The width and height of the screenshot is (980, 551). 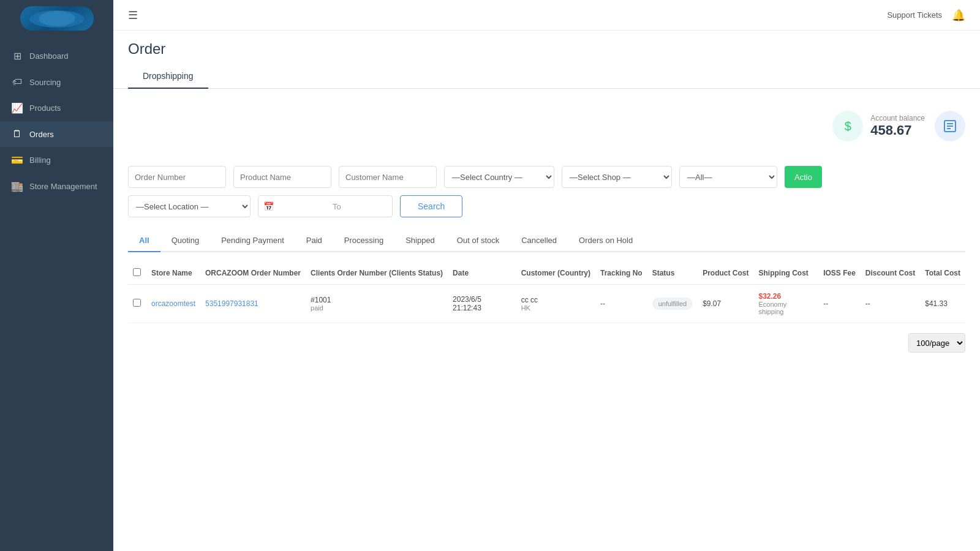 What do you see at coordinates (725, 304) in the screenshot?
I see `row-product-cost: $9.07` at bounding box center [725, 304].